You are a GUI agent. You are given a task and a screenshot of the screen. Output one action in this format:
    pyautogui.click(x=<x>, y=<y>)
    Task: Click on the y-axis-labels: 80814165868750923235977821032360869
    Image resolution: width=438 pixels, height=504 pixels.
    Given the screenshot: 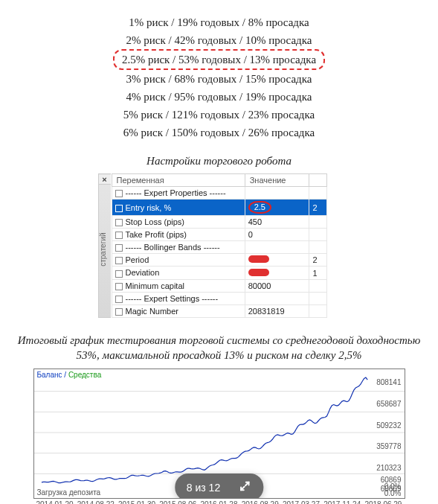 What is the action you would take?
    pyautogui.click(x=386, y=427)
    